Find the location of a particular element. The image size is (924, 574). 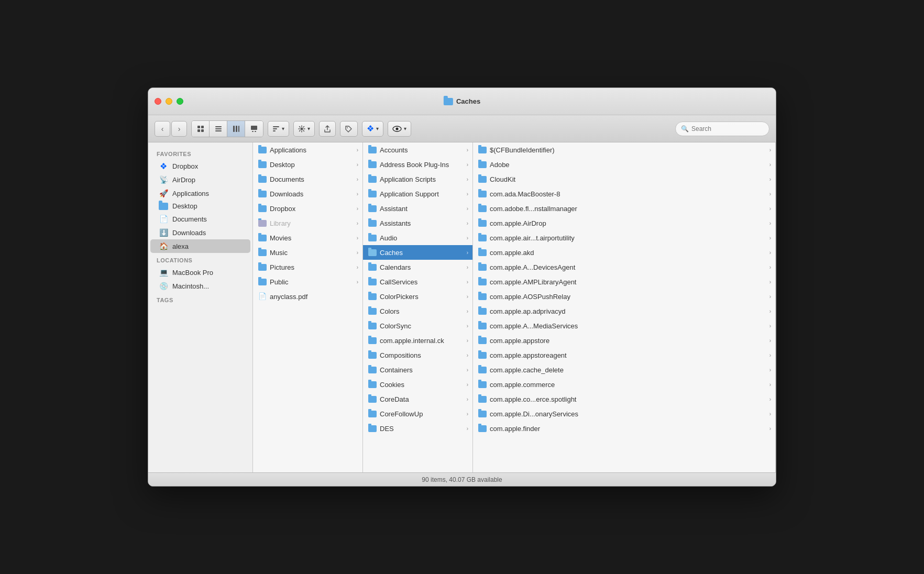

col3-commerce: com.apple.commerce › is located at coordinates (624, 384).